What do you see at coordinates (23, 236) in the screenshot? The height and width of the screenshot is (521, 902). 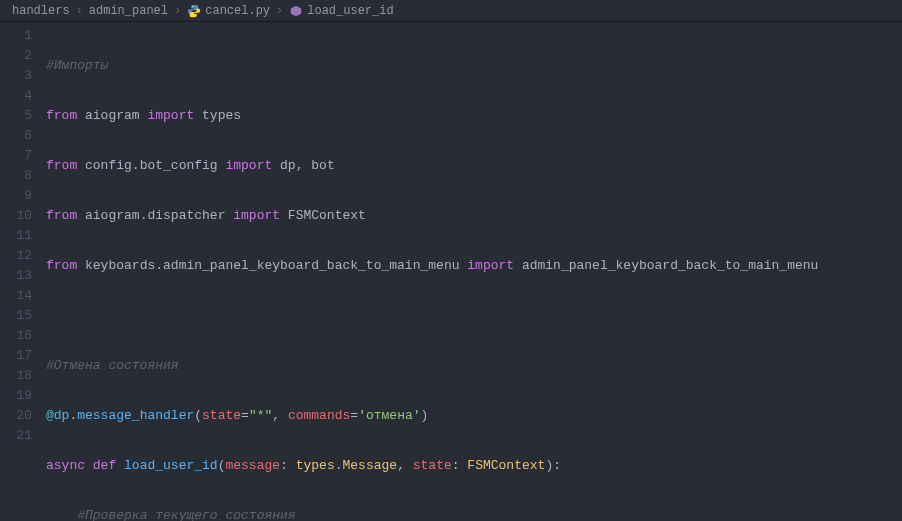 I see `line-number: 11` at bounding box center [23, 236].